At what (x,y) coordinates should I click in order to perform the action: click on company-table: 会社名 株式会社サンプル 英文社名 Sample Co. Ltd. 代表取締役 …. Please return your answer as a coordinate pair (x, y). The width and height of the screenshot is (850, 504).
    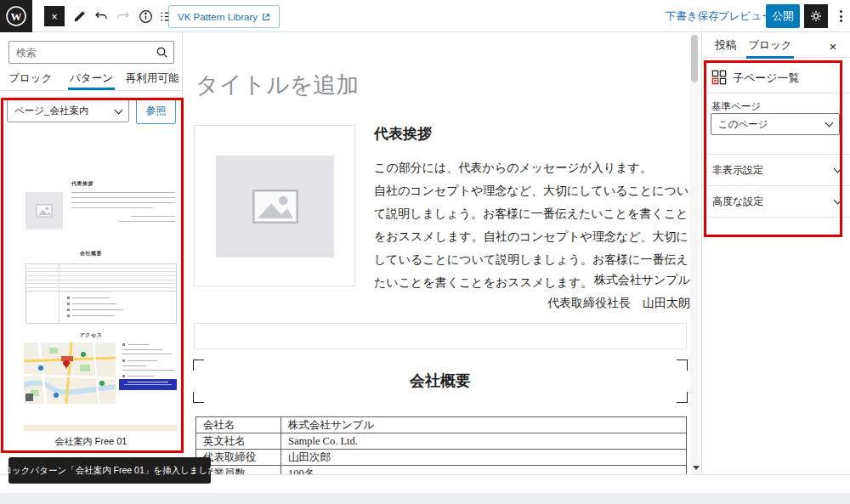
    Looking at the image, I should click on (441, 445).